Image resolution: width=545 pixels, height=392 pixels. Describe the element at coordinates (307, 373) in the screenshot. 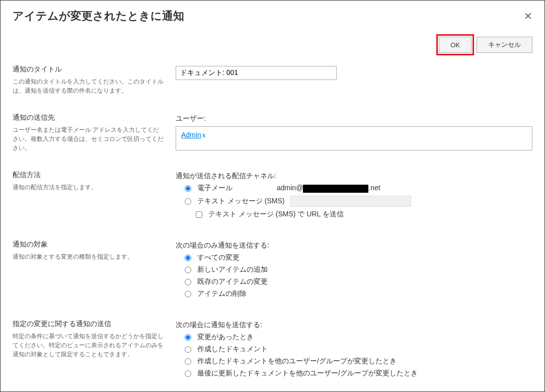

I see `radio-last-modified-other-label: 最後に更新したドキュメントを他のユーザー/グループが変更したとき` at that location.